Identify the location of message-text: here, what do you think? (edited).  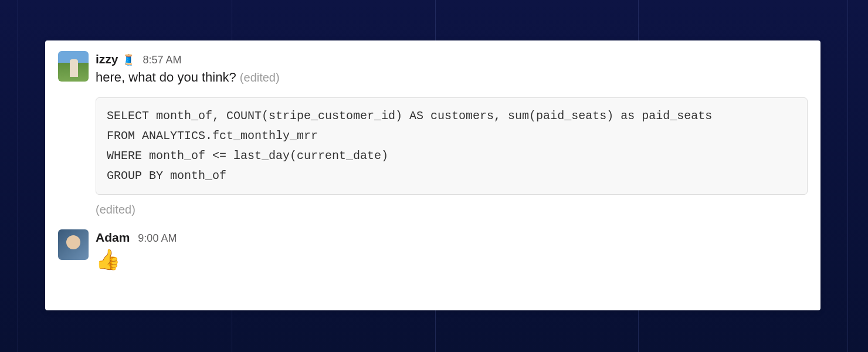
(452, 77).